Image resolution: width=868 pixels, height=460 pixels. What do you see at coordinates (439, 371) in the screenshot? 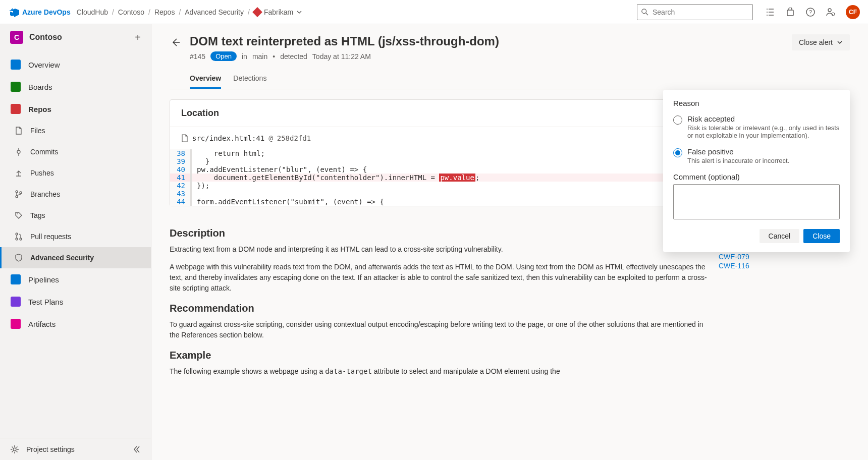
I see `example-p: The following example shows a webpage us…` at bounding box center [439, 371].